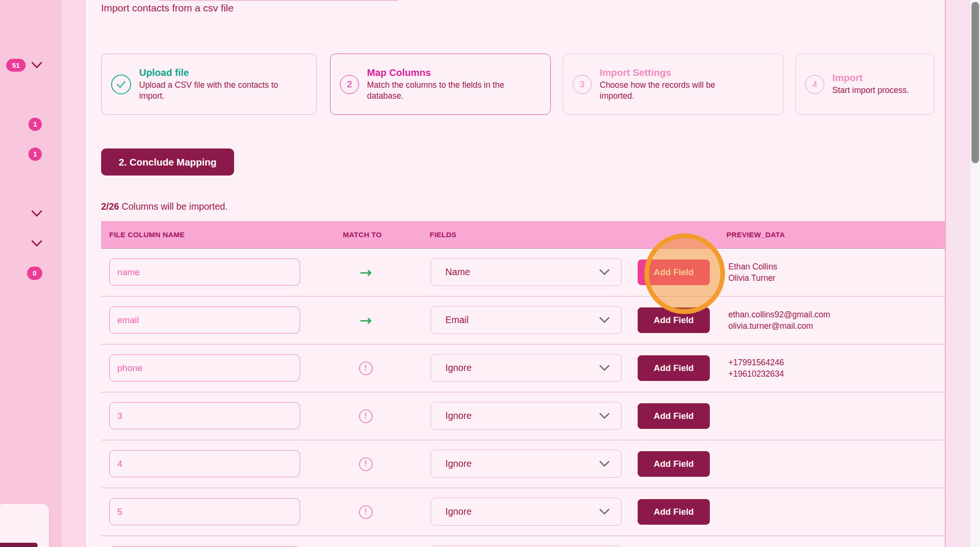 Image resolution: width=980 pixels, height=547 pixels. Describe the element at coordinates (753, 267) in the screenshot. I see `preview-line: Ethan Collins` at that location.